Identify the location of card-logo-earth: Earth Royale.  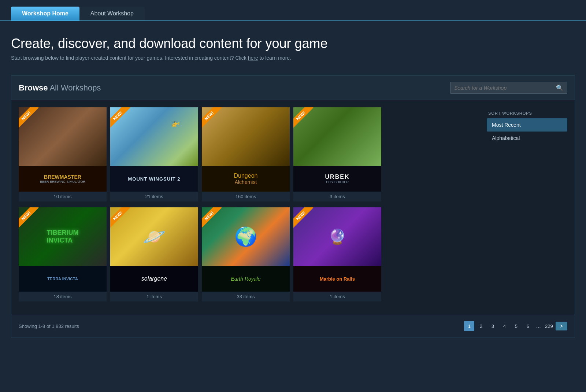
(246, 279).